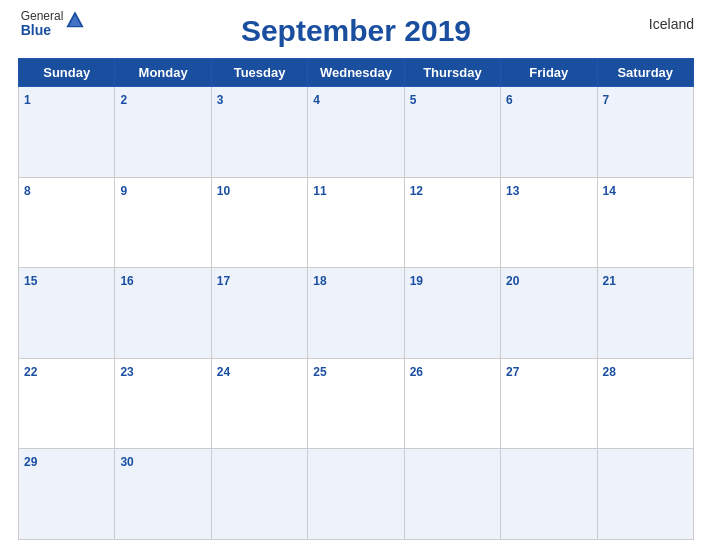  What do you see at coordinates (549, 222) in the screenshot?
I see `calendar-day-cell: 13` at bounding box center [549, 222].